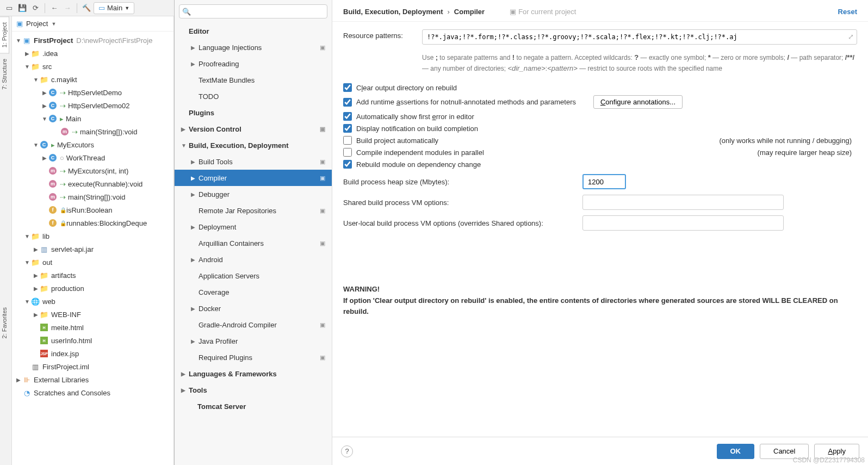  I want to click on clear-output-label: Clear output directory on rebuild, so click(407, 88).